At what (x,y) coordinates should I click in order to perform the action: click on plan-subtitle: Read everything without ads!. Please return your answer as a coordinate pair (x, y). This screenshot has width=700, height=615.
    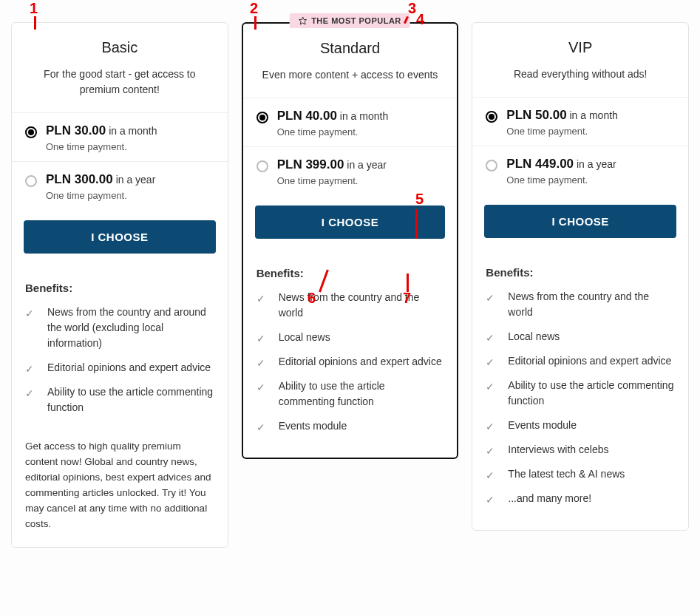
    Looking at the image, I should click on (580, 74).